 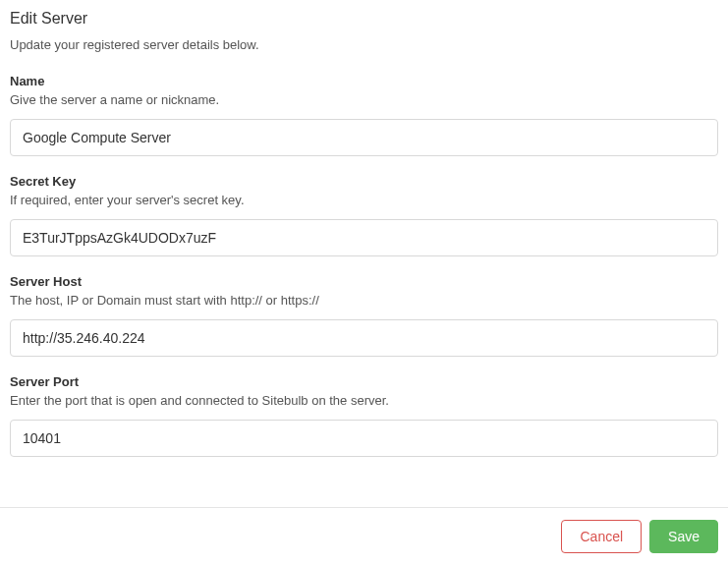 I want to click on server-port-help: Enter the port that is open and connecte…, so click(x=364, y=401).